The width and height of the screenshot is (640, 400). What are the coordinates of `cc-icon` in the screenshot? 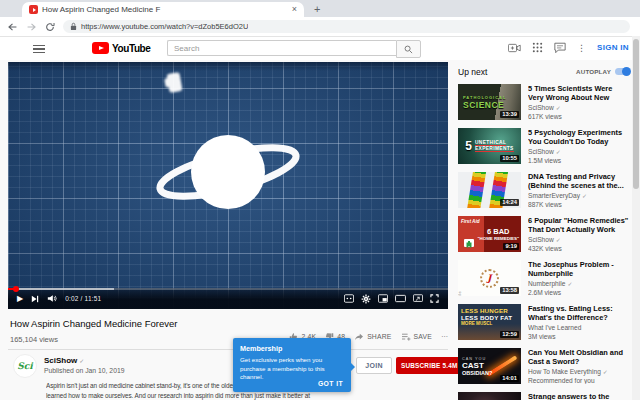 It's located at (349, 298).